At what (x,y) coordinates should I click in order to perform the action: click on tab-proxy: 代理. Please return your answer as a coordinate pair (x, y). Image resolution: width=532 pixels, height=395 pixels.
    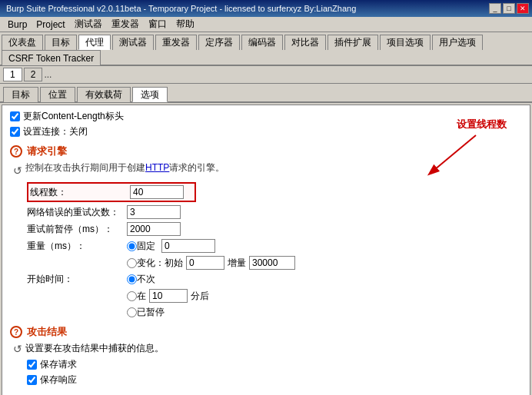
    Looking at the image, I should click on (95, 42).